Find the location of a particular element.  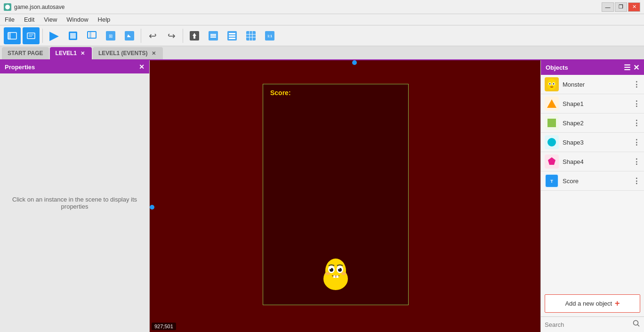

object-list: Monster ⋮ Shape1 ⋮ Shape2 ⋮ is located at coordinates (592, 183).